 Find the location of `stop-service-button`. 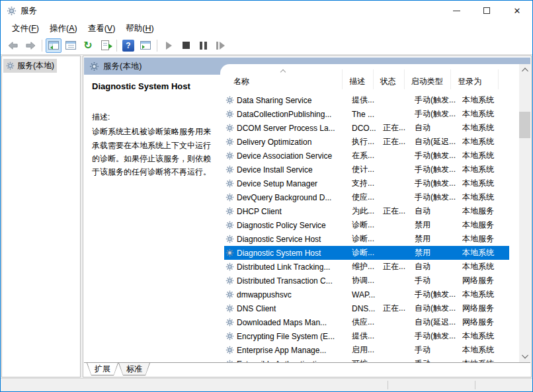

stop-service-button is located at coordinates (186, 46).